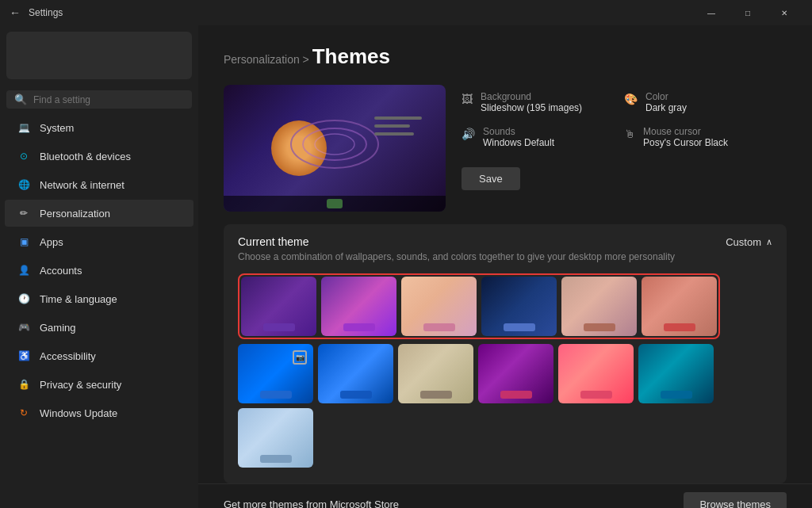 The height and width of the screenshot is (508, 812). Describe the element at coordinates (706, 102) in the screenshot. I see `color-info: 🎨 Color Dark gray` at that location.